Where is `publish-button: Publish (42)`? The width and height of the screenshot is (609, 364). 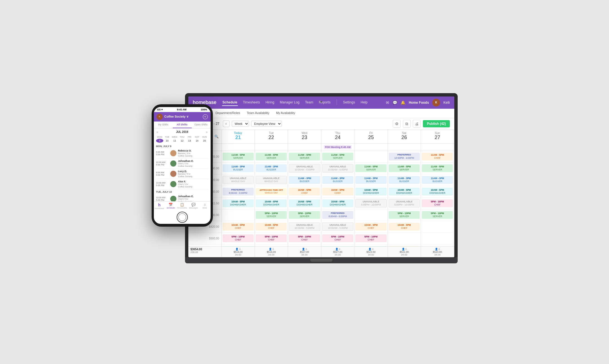
publish-button: Publish (42) is located at coordinates (436, 124).